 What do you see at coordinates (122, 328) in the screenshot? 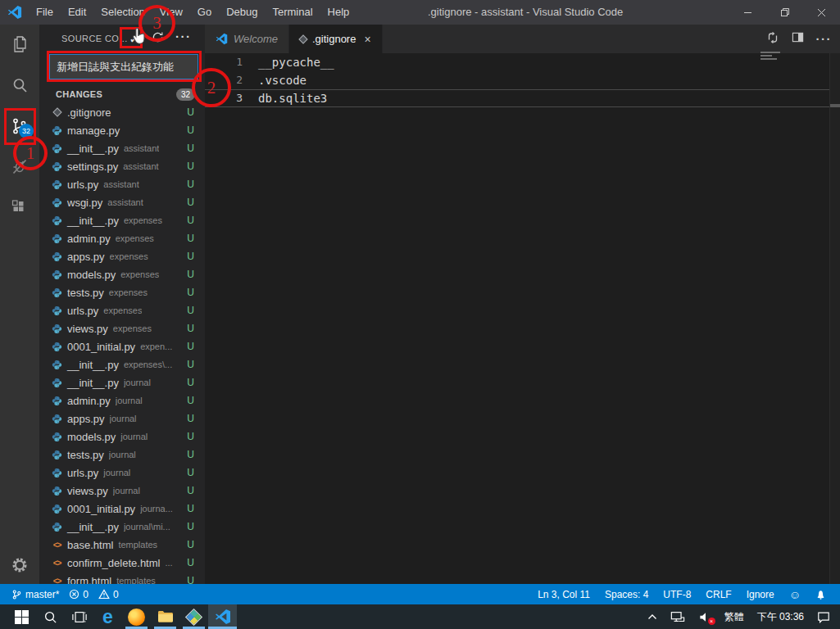
I see `changed-file-row: views.py expenses U` at bounding box center [122, 328].